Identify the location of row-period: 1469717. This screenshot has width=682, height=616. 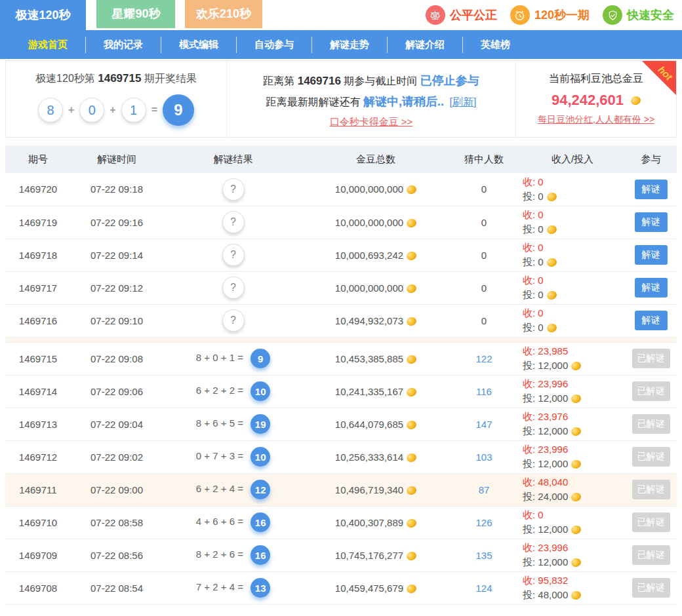
(38, 288).